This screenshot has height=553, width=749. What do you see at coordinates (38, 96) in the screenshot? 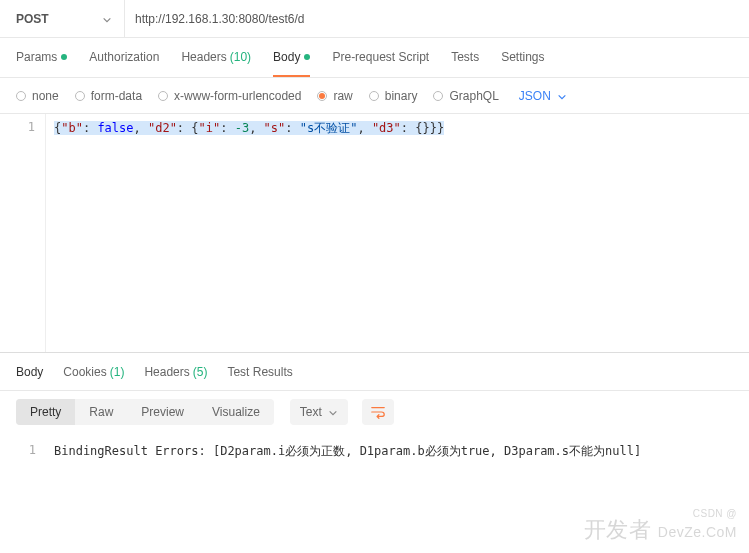
I see `body-type-none: none` at bounding box center [38, 96].